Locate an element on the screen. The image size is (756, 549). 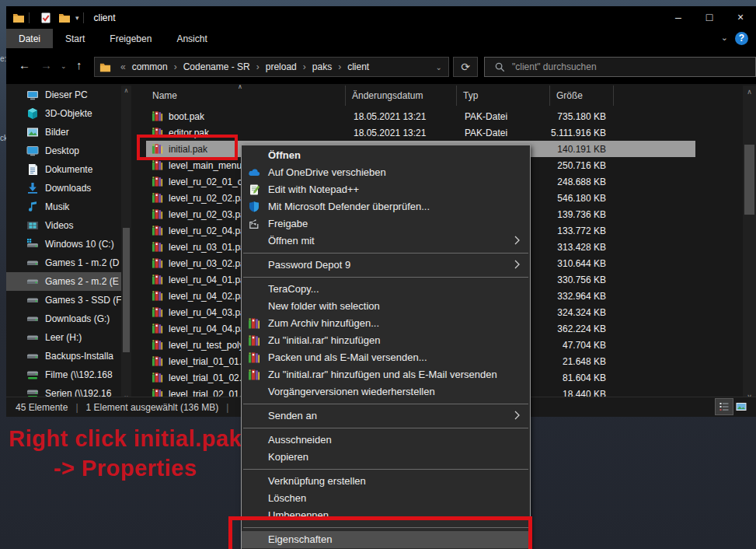
ribbon-expand-icon: ⌄ is located at coordinates (724, 37).